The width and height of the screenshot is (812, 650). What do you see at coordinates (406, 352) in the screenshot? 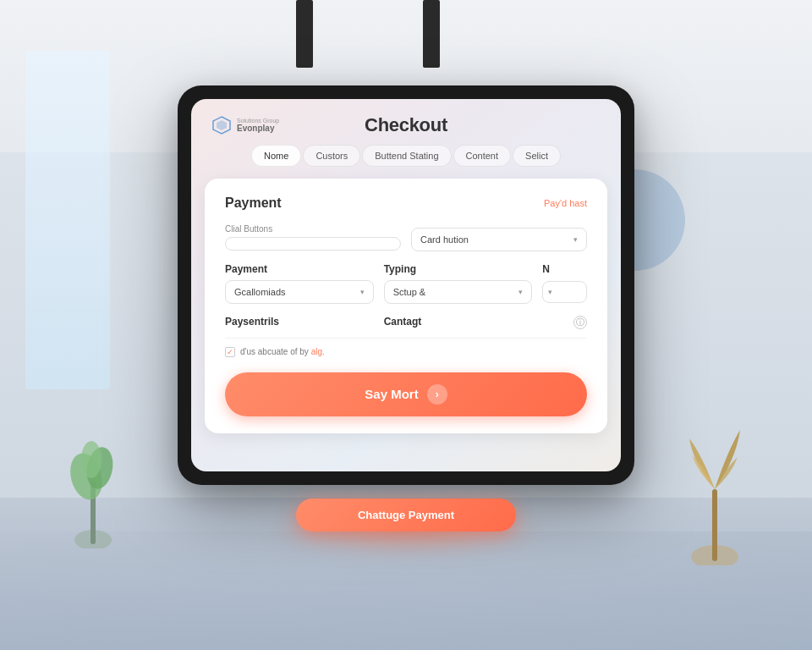
I see `checkbox-row: d'us abcuate of by alg.` at bounding box center [406, 352].